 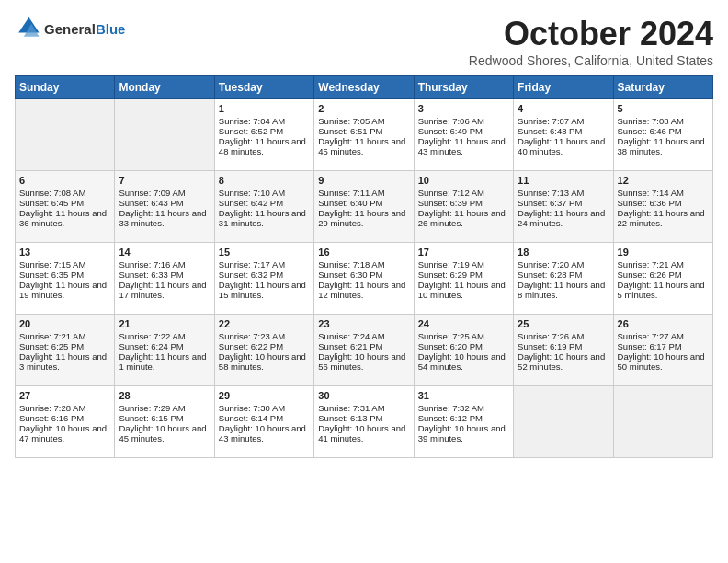 What do you see at coordinates (265, 121) in the screenshot?
I see `sunrise-text: Sunrise: 7:04 AM` at bounding box center [265, 121].